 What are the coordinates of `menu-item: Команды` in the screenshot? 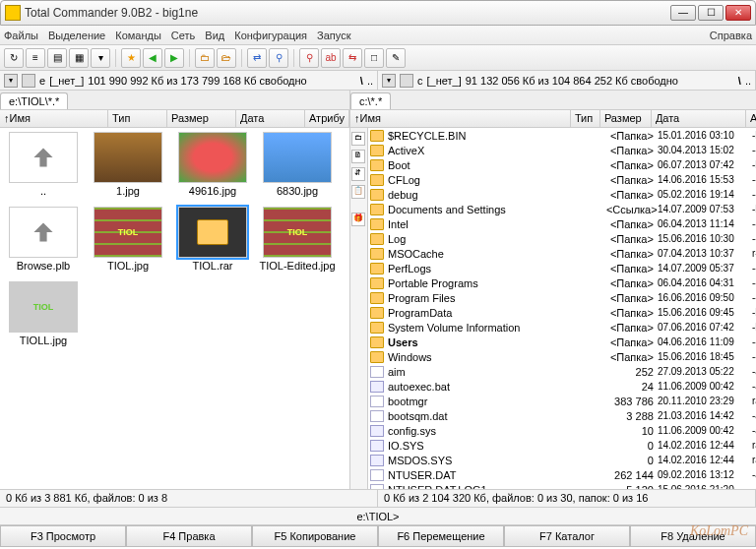 It's located at (138, 35).